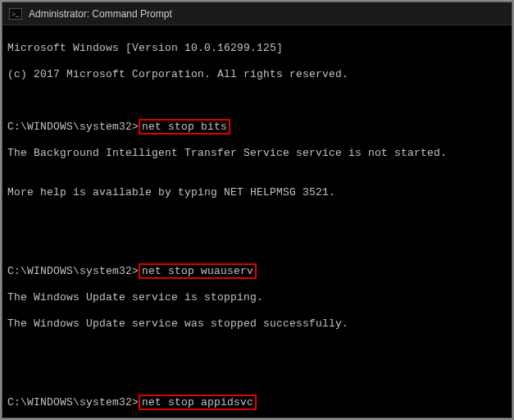 The image size is (514, 420). I want to click on version-line: Microsoft Windows [Version 10.0.16299.12…, so click(257, 48).